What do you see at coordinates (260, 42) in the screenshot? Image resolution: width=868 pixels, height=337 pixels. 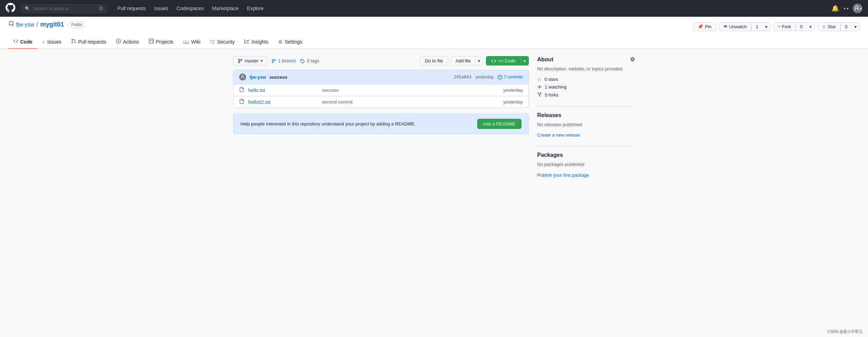 I see `tab-insights-label: Insights` at bounding box center [260, 42].